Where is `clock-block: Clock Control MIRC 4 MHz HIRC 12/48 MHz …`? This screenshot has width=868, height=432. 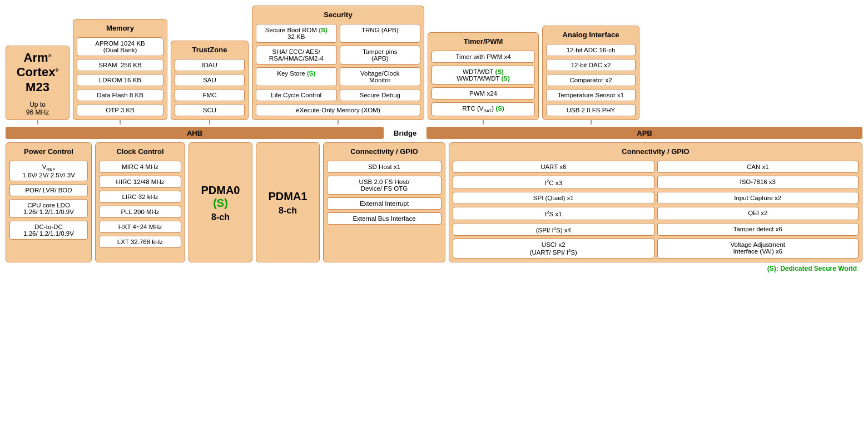 clock-block: Clock Control MIRC 4 MHz HIRC 12/48 MHz … is located at coordinates (140, 202).